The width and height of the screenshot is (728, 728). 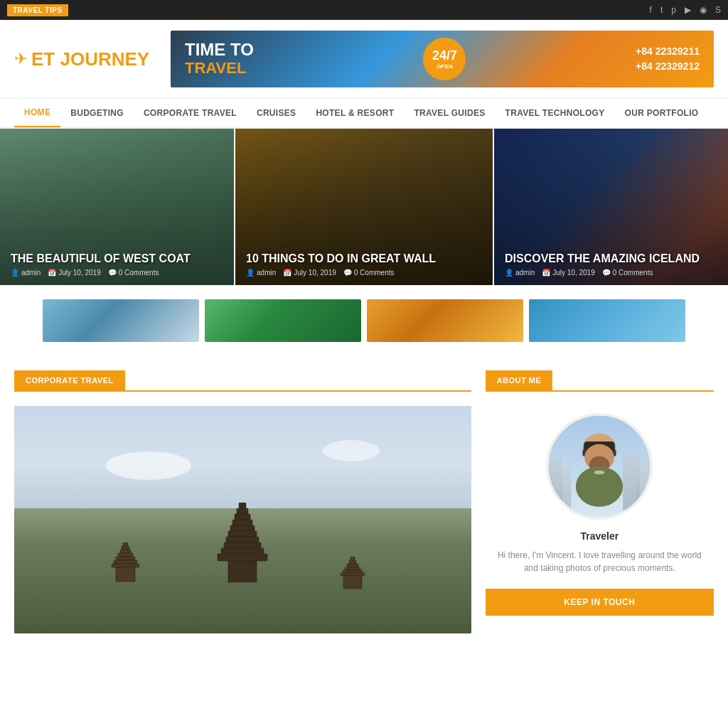 I want to click on logo-text: ET JOURNEY, so click(x=90, y=60).